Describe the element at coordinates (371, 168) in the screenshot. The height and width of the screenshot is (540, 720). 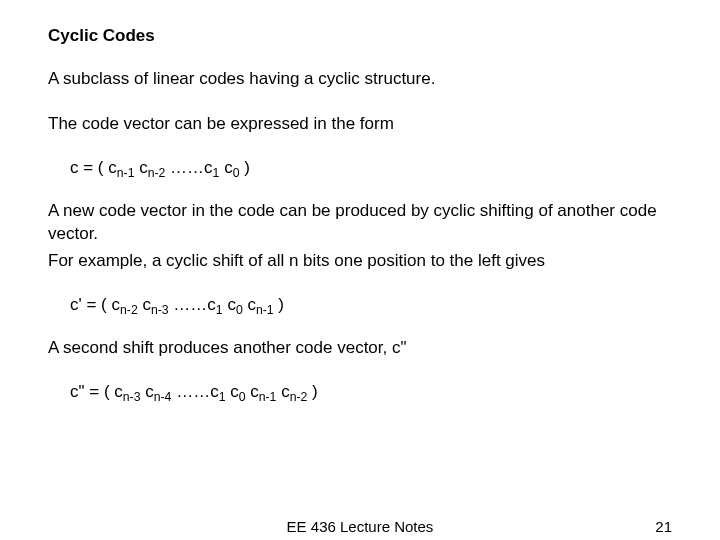
I see `equation-c: c = ( cn-1 cn-2 ……c1 c0 )` at that location.